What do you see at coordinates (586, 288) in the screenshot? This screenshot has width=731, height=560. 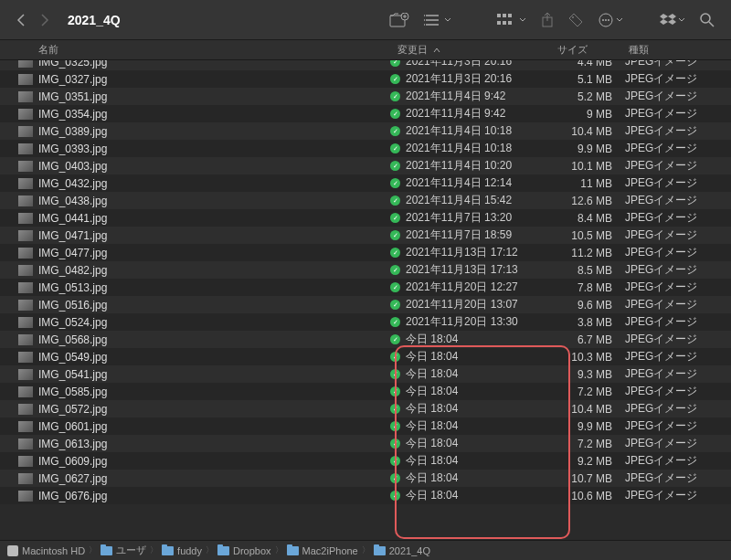 I see `file-size: 7.8 MB` at bounding box center [586, 288].